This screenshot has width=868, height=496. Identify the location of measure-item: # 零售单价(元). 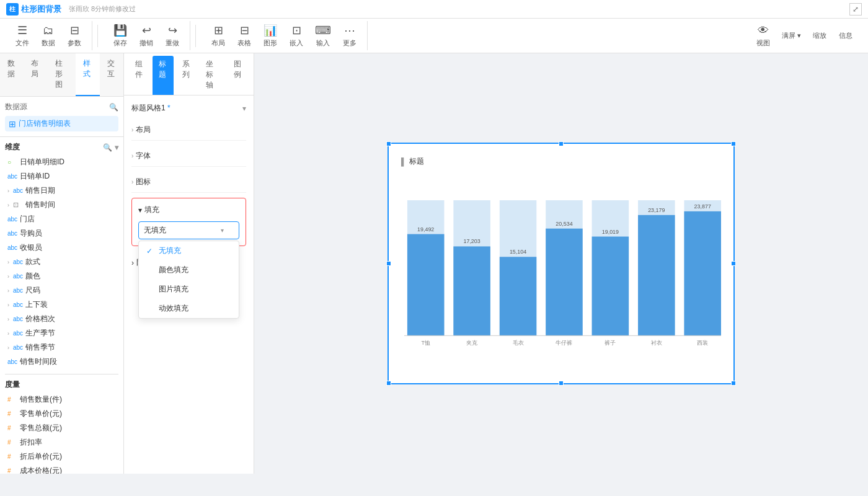
(62, 414).